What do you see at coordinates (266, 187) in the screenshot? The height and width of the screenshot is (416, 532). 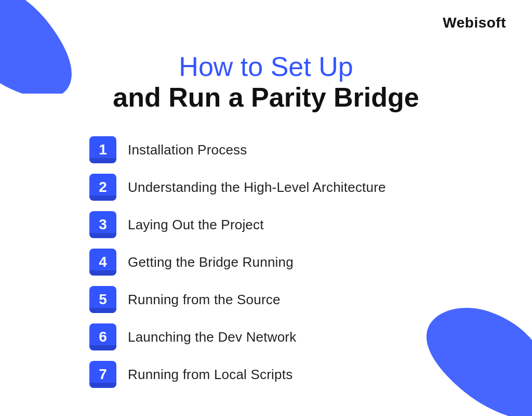 I see `list-item: 2Understanding the High-Level Architectu…` at bounding box center [266, 187].